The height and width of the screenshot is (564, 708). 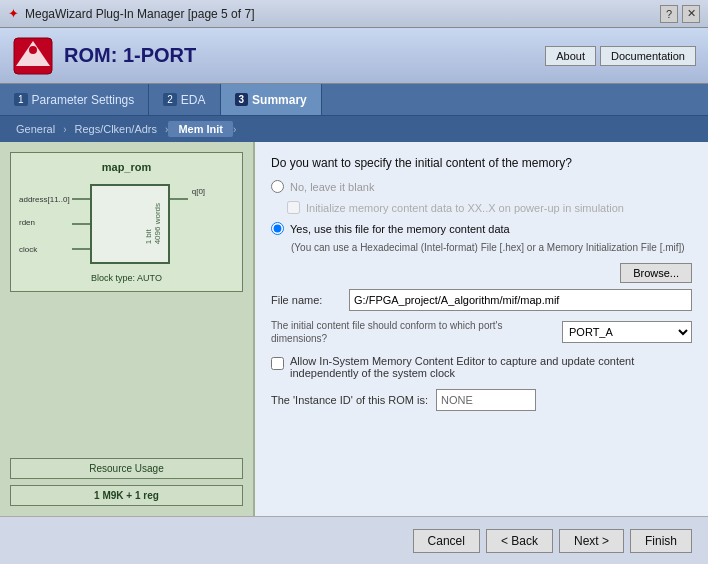 I want to click on about-button: About, so click(x=570, y=56).